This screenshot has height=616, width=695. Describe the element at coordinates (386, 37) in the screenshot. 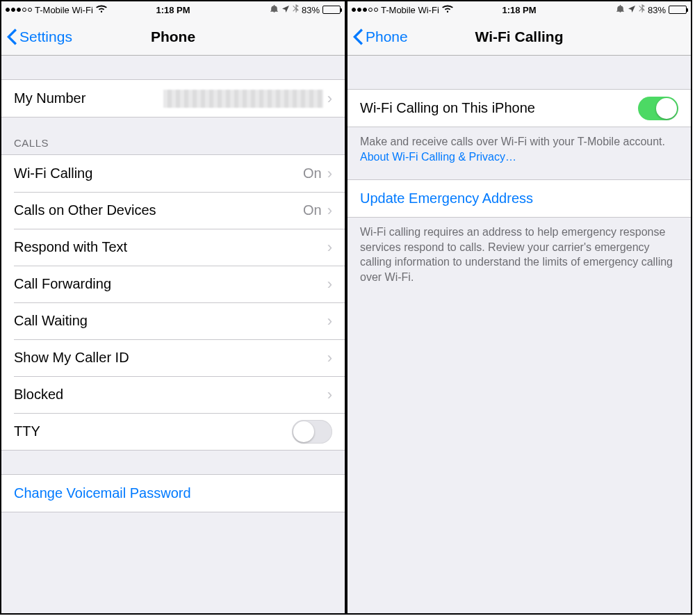

I see `back-label: Phone` at that location.